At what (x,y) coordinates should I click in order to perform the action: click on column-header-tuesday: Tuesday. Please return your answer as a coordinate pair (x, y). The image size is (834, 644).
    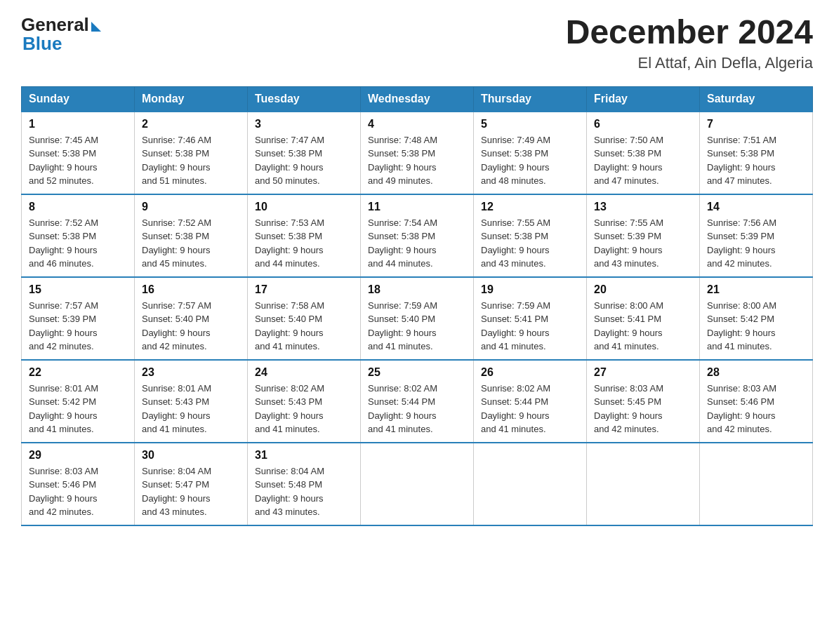
    Looking at the image, I should click on (305, 99).